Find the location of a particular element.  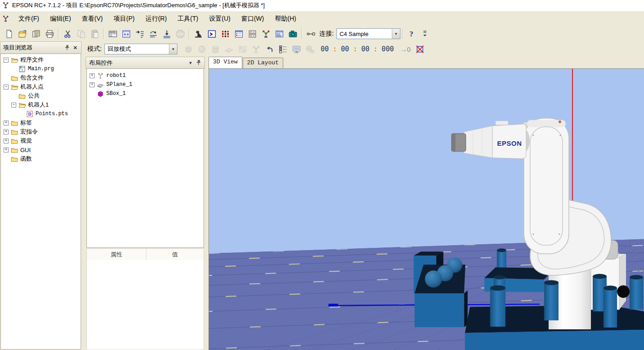

stop-button: STOP is located at coordinates (180, 34).